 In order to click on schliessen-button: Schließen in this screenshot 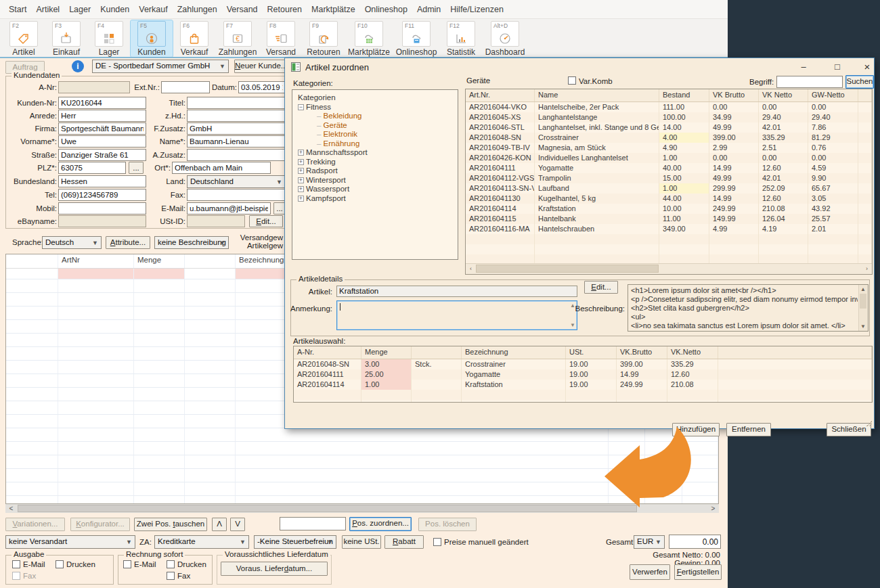, I will do `click(849, 430)`.